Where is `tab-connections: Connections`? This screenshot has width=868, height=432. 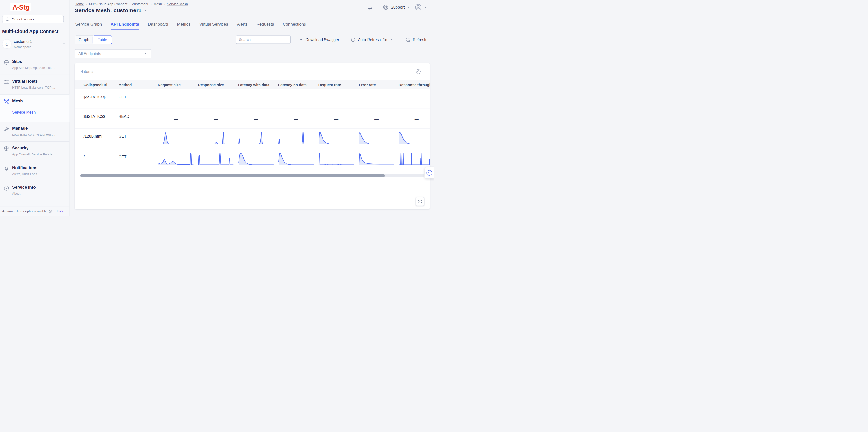 tab-connections: Connections is located at coordinates (294, 26).